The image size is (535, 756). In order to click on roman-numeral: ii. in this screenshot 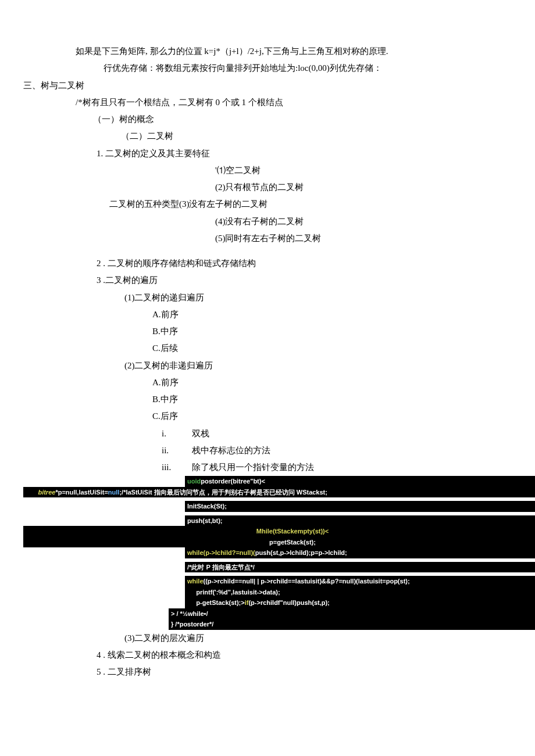, I will do `click(177, 451)`.